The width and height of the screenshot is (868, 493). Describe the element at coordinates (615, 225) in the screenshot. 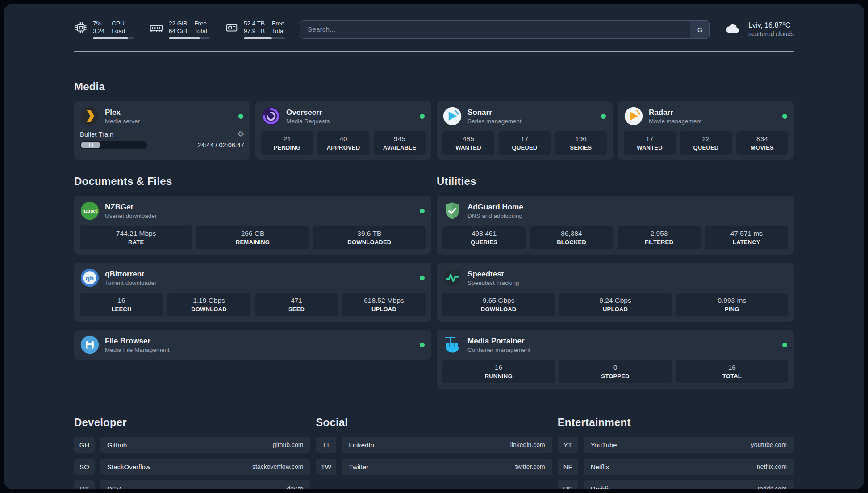

I see `service-card-adguard: AdGuard Home DNS and adblocking 498,461 …` at that location.